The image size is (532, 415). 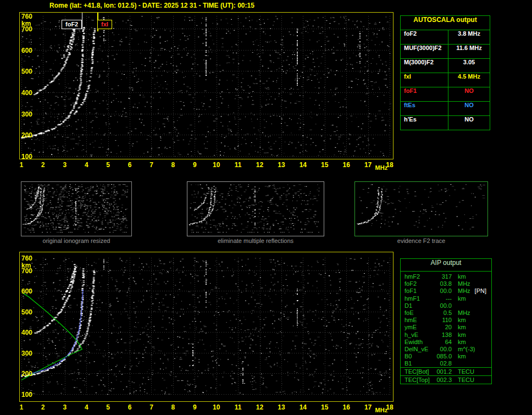 What do you see at coordinates (421, 241) in the screenshot?
I see `thumbnail-caption-evidence-f2: evidence F2 trace` at bounding box center [421, 241].